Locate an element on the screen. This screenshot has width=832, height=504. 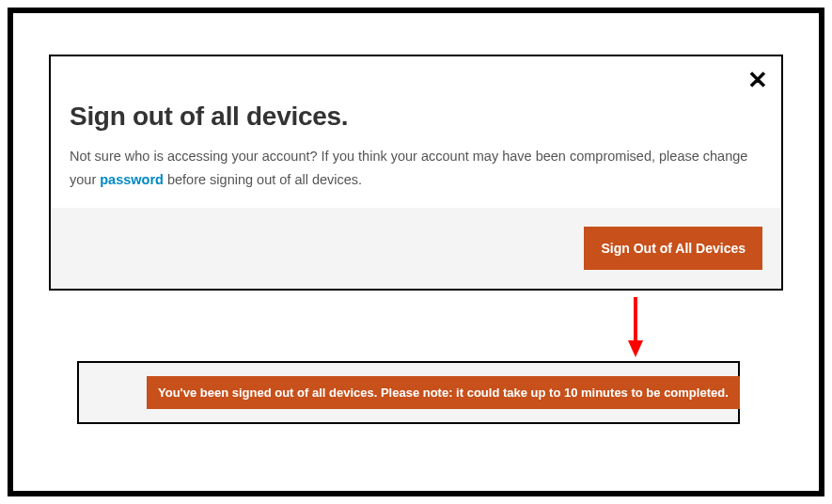
toast-message: You've been signed out of all devices. P… is located at coordinates (444, 393).